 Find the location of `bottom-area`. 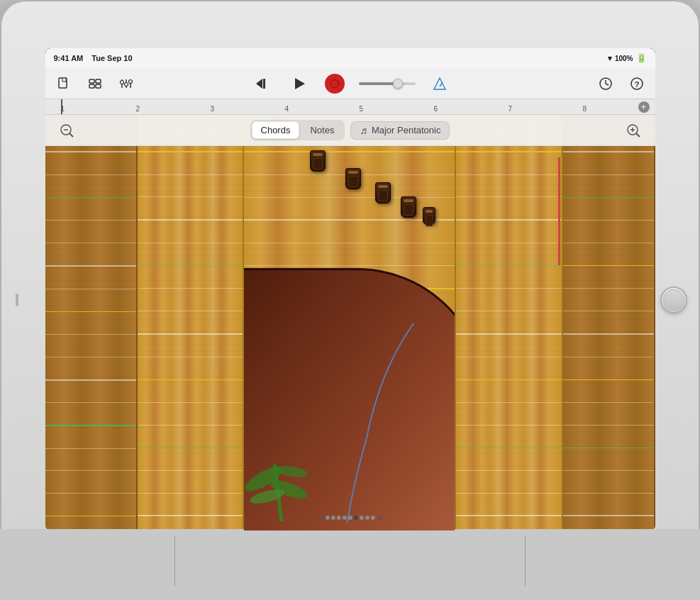

bottom-area is located at coordinates (350, 565).